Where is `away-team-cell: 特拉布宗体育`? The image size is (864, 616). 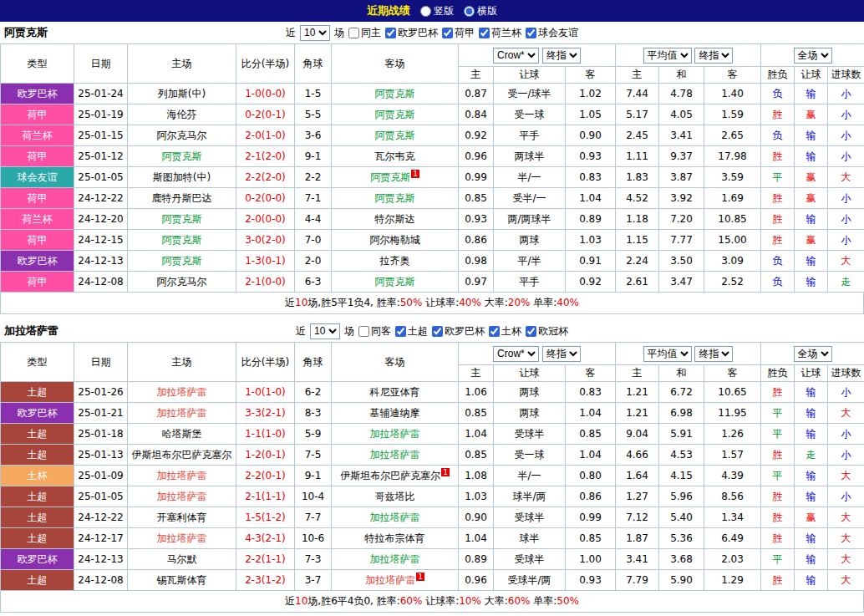 away-team-cell: 特拉布宗体育 is located at coordinates (395, 538).